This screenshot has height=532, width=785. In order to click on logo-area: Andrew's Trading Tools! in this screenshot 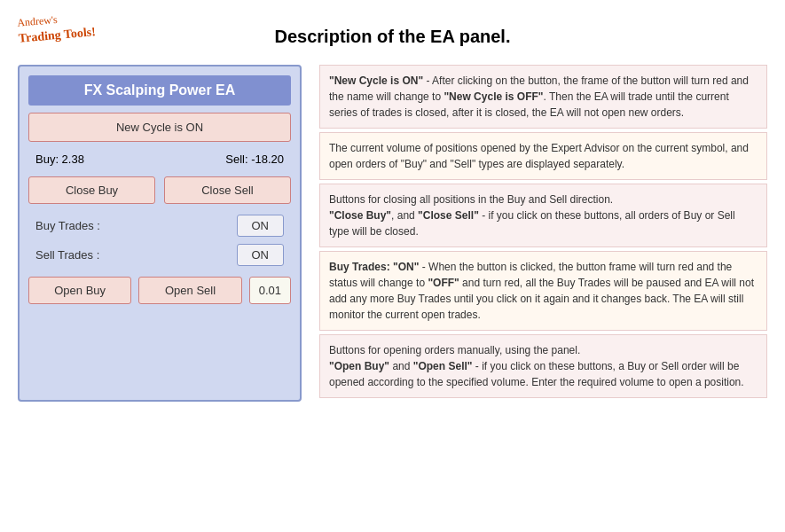, I will do `click(67, 44)`.